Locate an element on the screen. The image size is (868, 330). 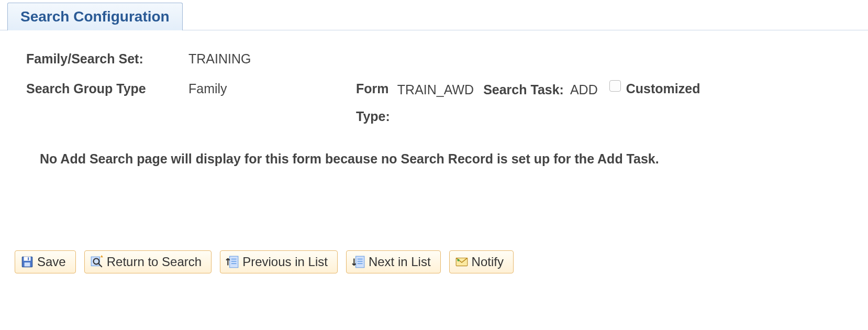
customized-checkbox is located at coordinates (615, 86).